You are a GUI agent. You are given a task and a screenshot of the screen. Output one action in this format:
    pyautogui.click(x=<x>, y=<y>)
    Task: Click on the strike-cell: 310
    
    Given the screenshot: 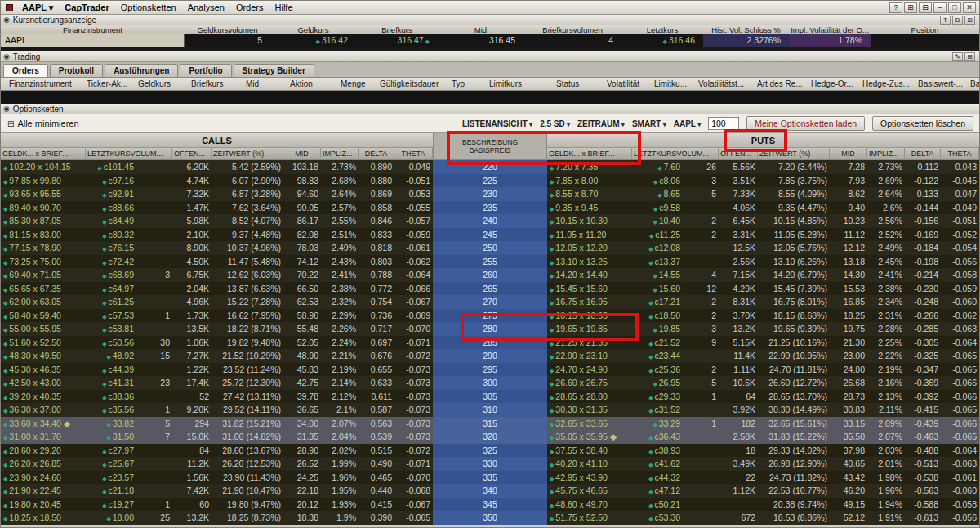 What is the action you would take?
    pyautogui.click(x=490, y=410)
    